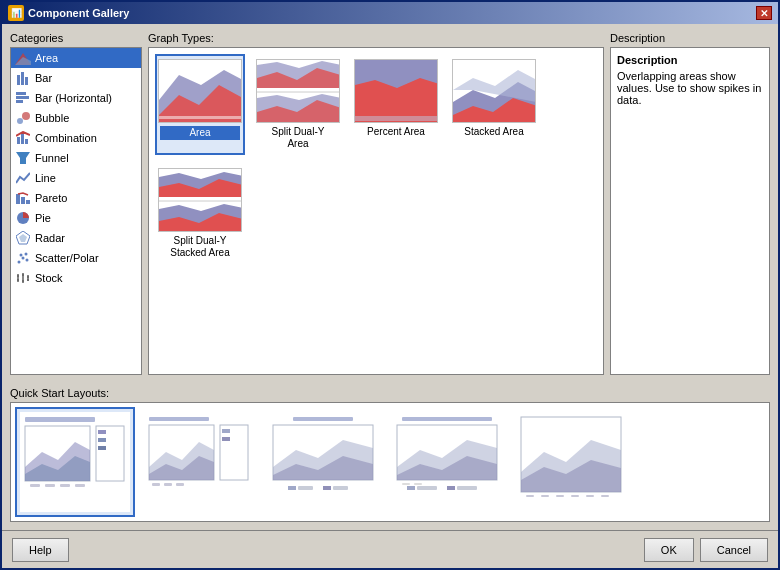 The image size is (780, 570). What do you see at coordinates (44, 78) in the screenshot?
I see `bar-label: Bar` at bounding box center [44, 78].